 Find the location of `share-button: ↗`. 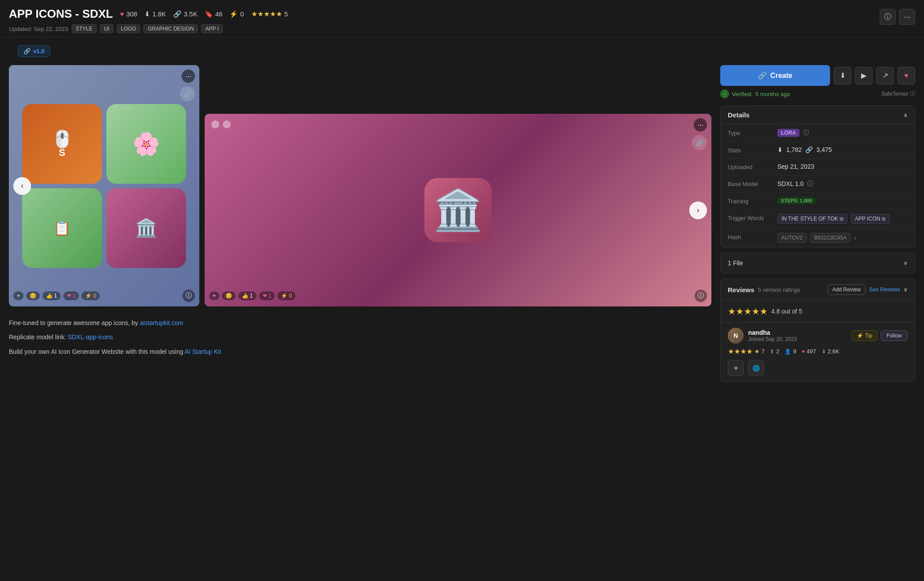

share-button: ↗ is located at coordinates (885, 76).